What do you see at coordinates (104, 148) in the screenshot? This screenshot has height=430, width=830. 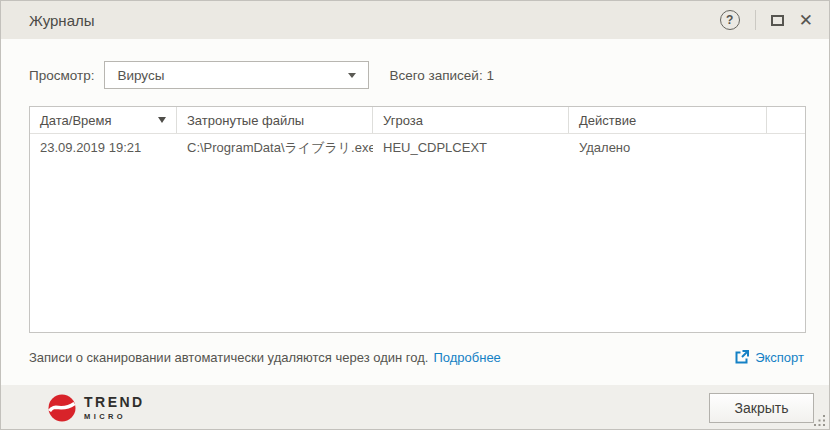 I see `cell-datetime: 23.09.2019 19:21` at bounding box center [104, 148].